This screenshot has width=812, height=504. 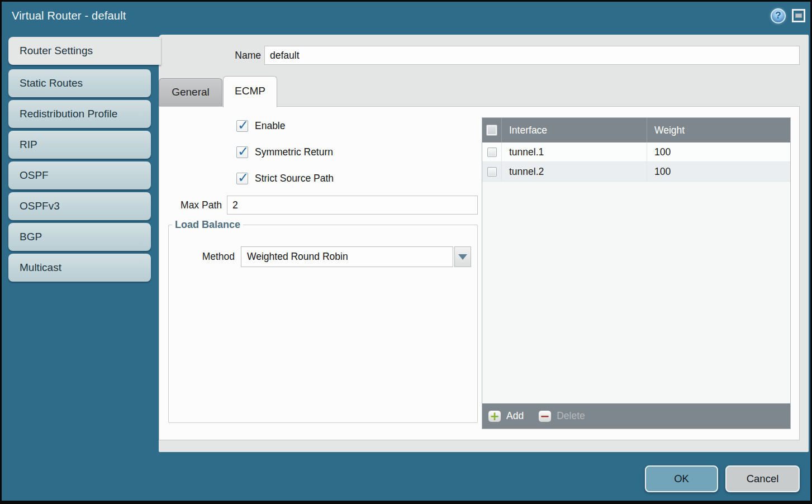 What do you see at coordinates (250, 92) in the screenshot?
I see `tab-ecmp: ECMP` at bounding box center [250, 92].